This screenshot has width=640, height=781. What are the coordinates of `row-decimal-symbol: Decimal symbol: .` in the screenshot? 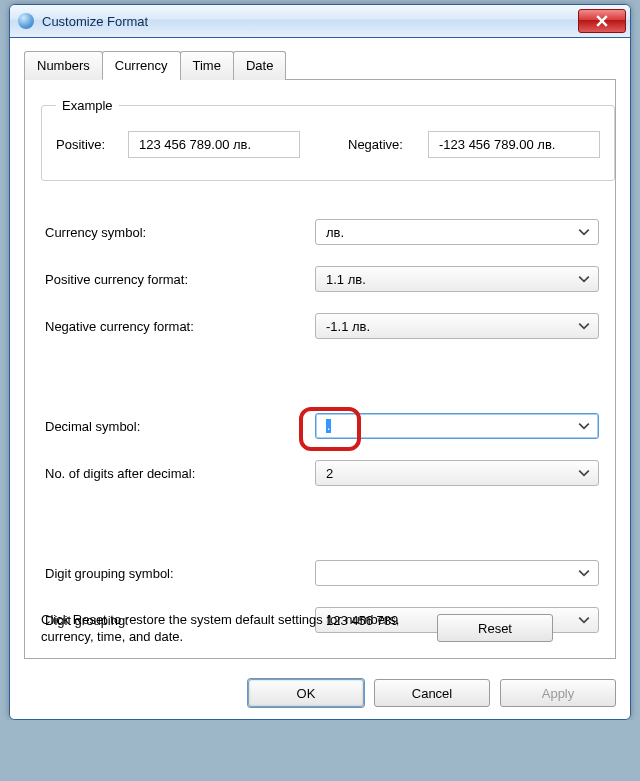 It's located at (320, 426).